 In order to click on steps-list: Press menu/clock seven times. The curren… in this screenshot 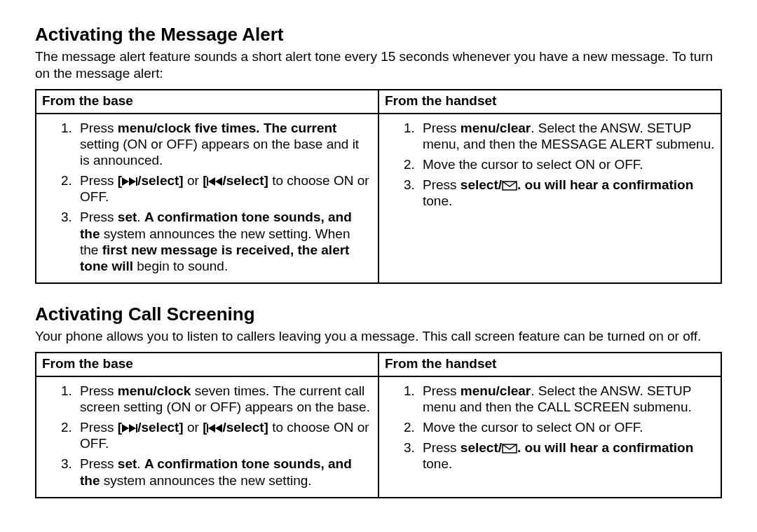, I will do `click(207, 436)`.